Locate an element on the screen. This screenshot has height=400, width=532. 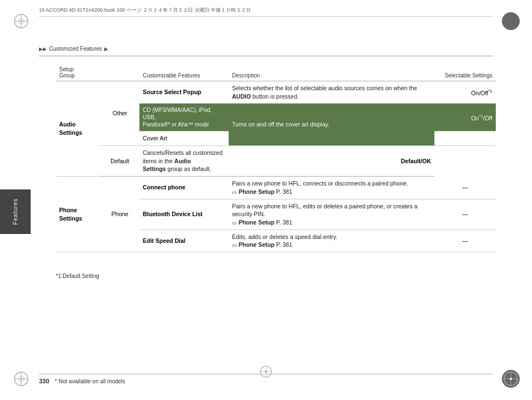
corner-decoration-br is located at coordinates (511, 379).